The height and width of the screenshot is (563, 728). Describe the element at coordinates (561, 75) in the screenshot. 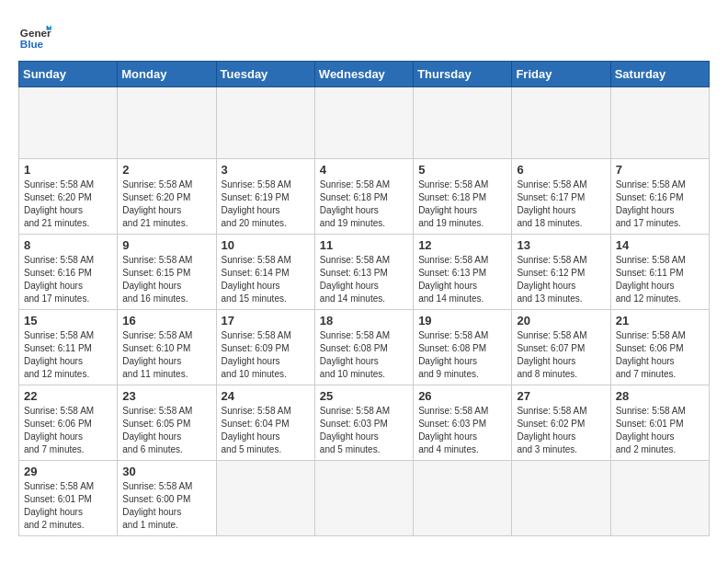

I see `col-friday: Friday` at that location.